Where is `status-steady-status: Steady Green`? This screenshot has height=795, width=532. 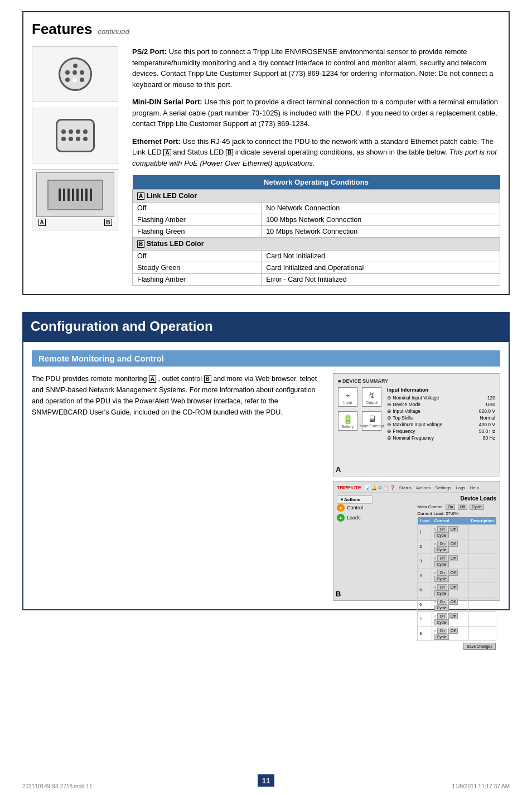
status-steady-status: Steady Green is located at coordinates (197, 268).